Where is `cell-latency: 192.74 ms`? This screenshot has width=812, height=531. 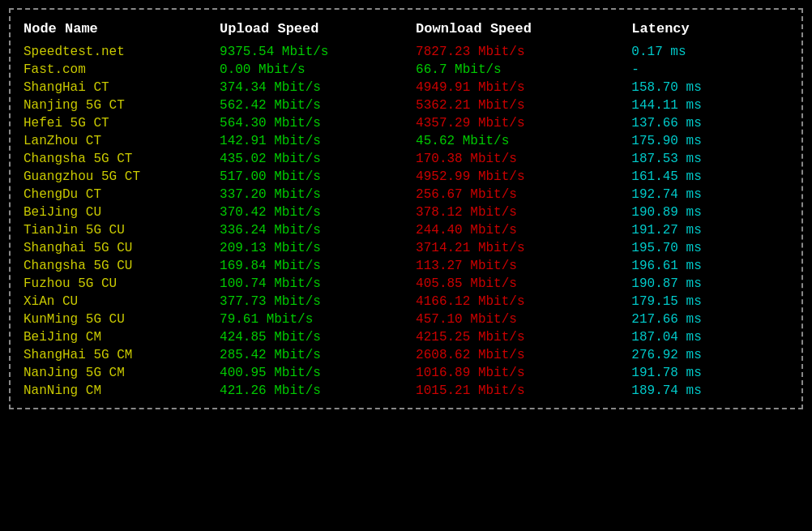 cell-latency: 192.74 ms is located at coordinates (710, 195).